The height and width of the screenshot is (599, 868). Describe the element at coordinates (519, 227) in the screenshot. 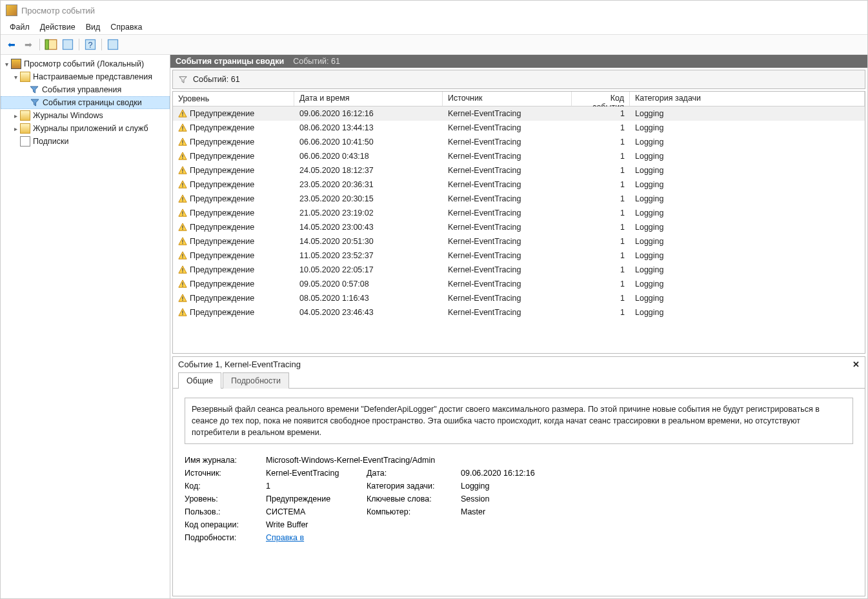

I see `table-row: Предупреждение14.05.2020 23:00:43Kernel-…` at that location.